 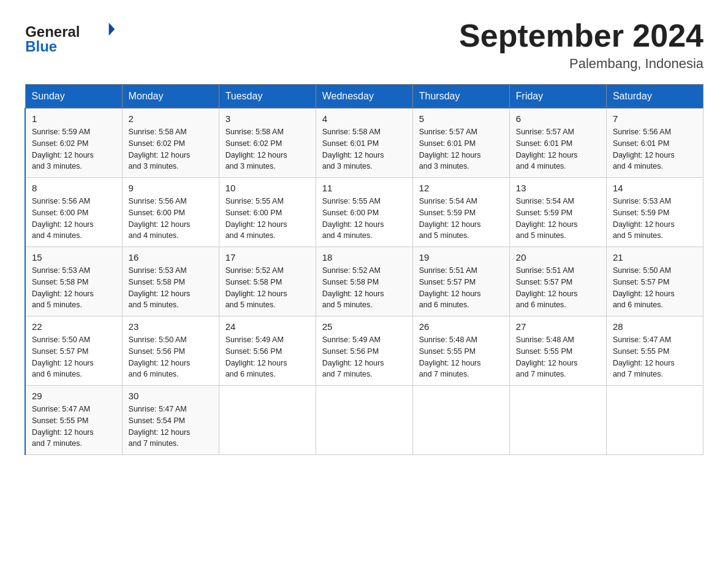 I want to click on day-info: Sunrise: 5:50 AMSunset: 5:56 PMDaylight:…, so click(x=170, y=357).